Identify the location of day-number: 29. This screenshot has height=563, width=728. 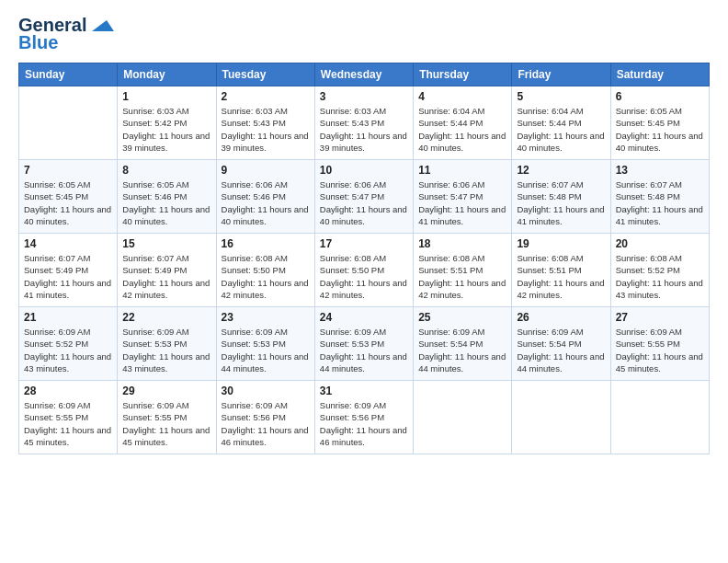
(166, 391).